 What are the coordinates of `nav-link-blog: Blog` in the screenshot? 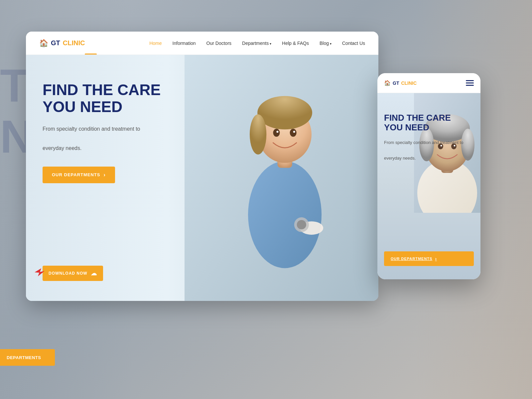 It's located at (326, 43).